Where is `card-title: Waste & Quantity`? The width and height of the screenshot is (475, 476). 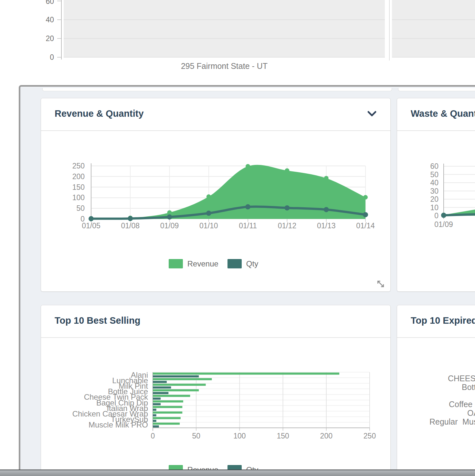
card-title: Waste & Quantity is located at coordinates (443, 114).